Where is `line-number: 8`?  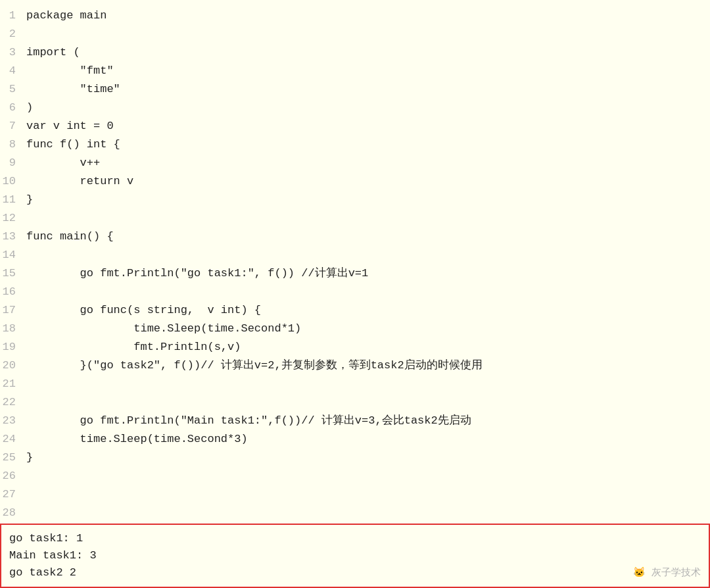
line-number: 8 is located at coordinates (13, 145).